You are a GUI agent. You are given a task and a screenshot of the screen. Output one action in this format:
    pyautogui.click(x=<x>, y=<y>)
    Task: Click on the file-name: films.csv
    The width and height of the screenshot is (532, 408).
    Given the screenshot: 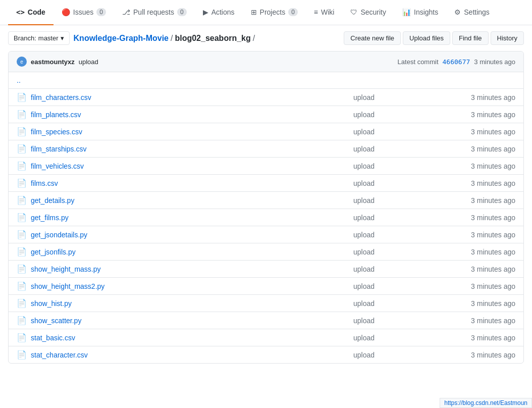 What is the action you would take?
    pyautogui.click(x=159, y=183)
    